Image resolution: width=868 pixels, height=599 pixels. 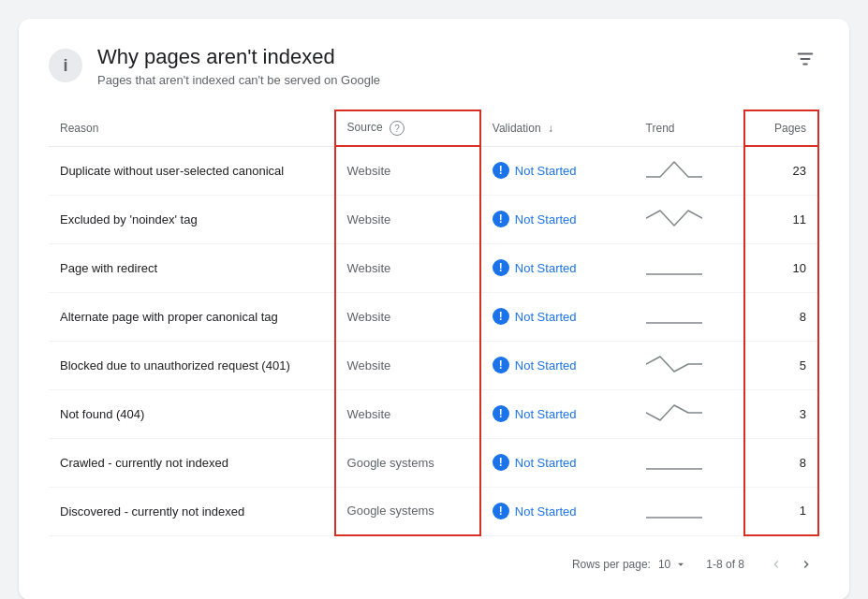 What do you see at coordinates (408, 128) in the screenshot?
I see `column-header-source: Source ?` at bounding box center [408, 128].